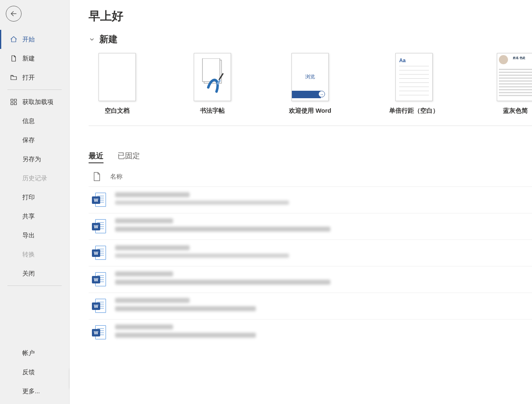 The height and width of the screenshot is (404, 532). I want to click on sidebar-item-label: 更多..., so click(31, 391).